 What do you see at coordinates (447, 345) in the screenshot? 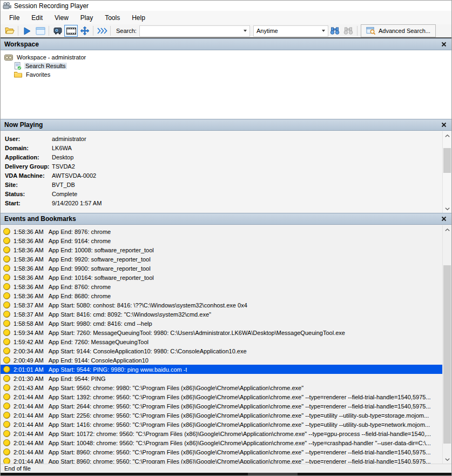
I see `events-scrollbar` at bounding box center [447, 345].